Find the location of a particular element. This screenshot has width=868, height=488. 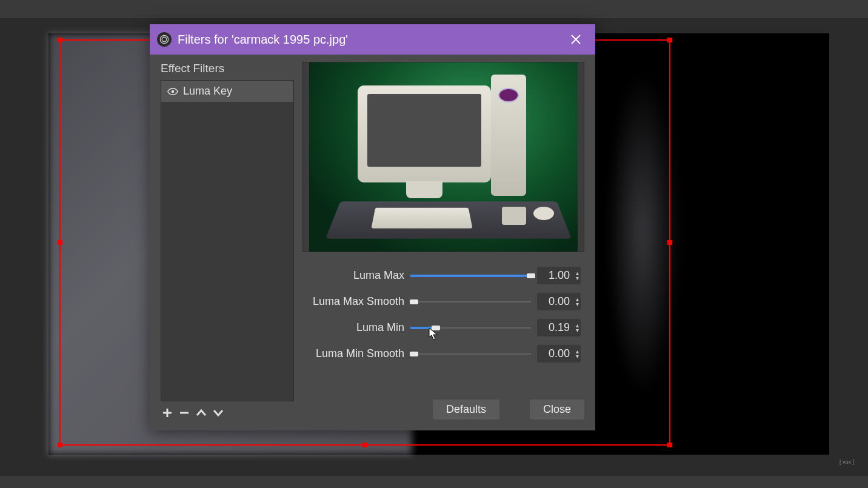

status-bar is located at coordinates (434, 482).